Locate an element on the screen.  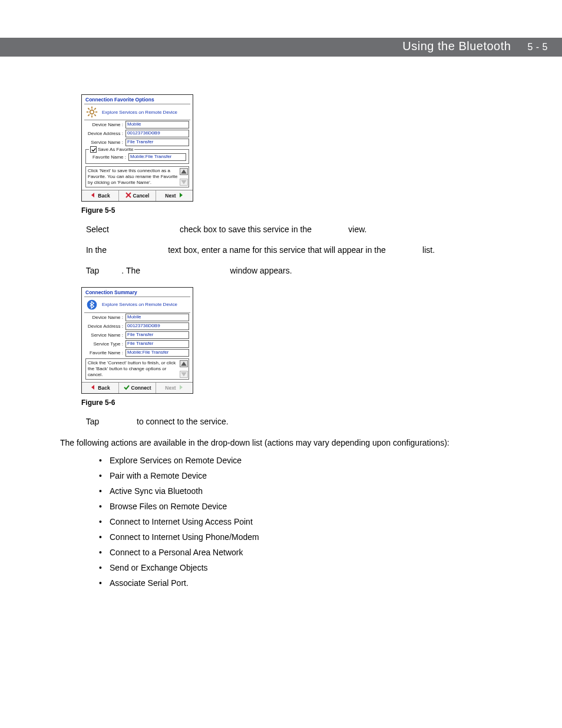
save-as-favorite-group: Save As Favorite Favorite Name : Mobile:… is located at coordinates (137, 157).